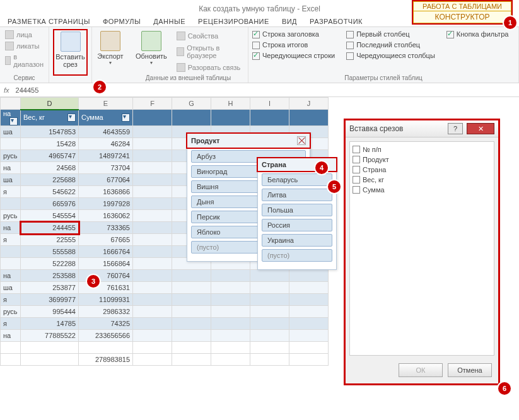 This screenshot has height=420, width=519. I want to click on slicer-item: Литва, so click(297, 195).